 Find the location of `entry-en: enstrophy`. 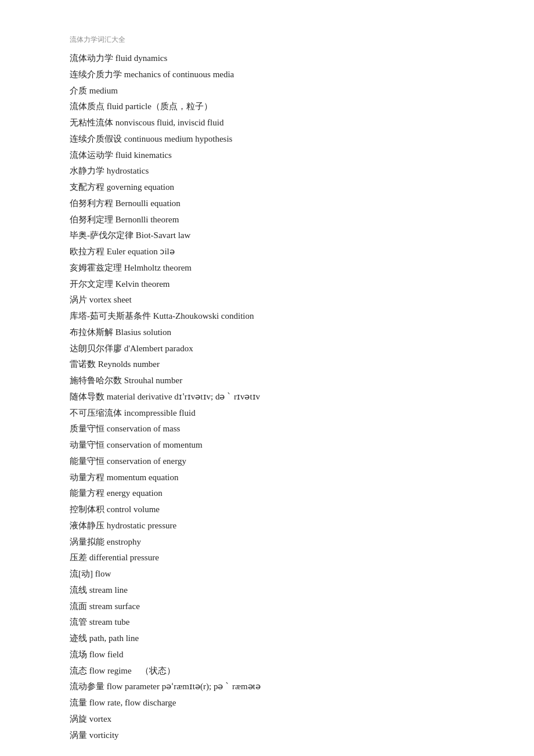

entry-en: enstrophy is located at coordinates (124, 542).